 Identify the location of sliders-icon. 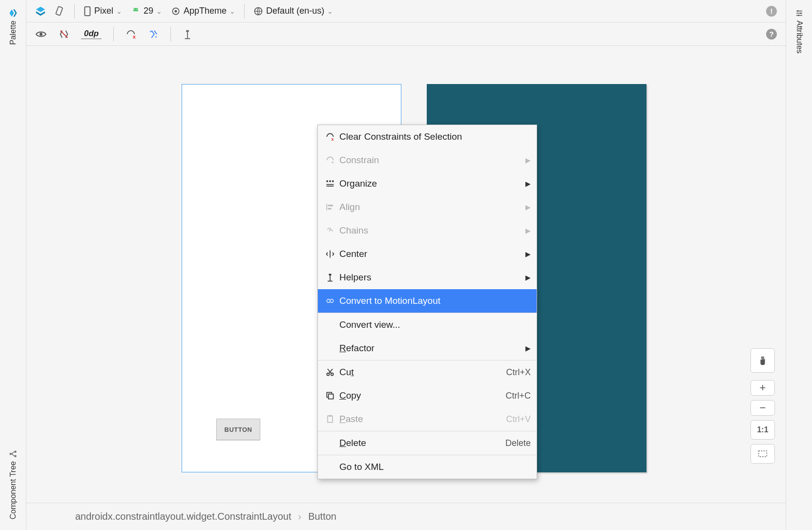
(799, 13).